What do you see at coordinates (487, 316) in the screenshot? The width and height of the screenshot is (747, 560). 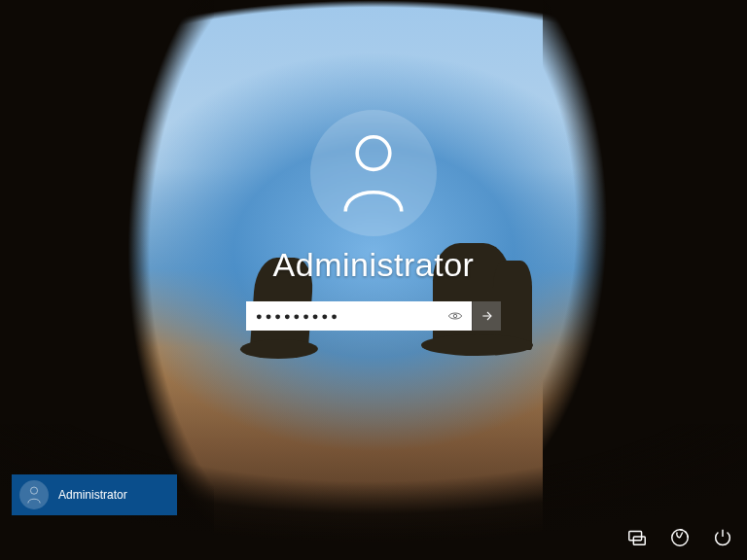 I see `arrow-right-icon` at bounding box center [487, 316].